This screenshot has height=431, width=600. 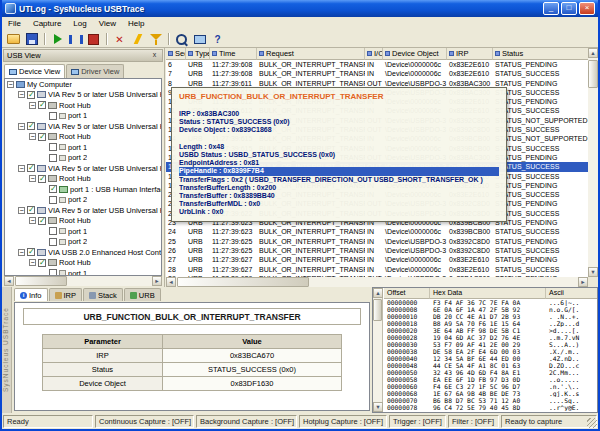 I want to click on tree-item: − VIA Rev 5 or later USB Universal Host …, so click(x=83, y=210).